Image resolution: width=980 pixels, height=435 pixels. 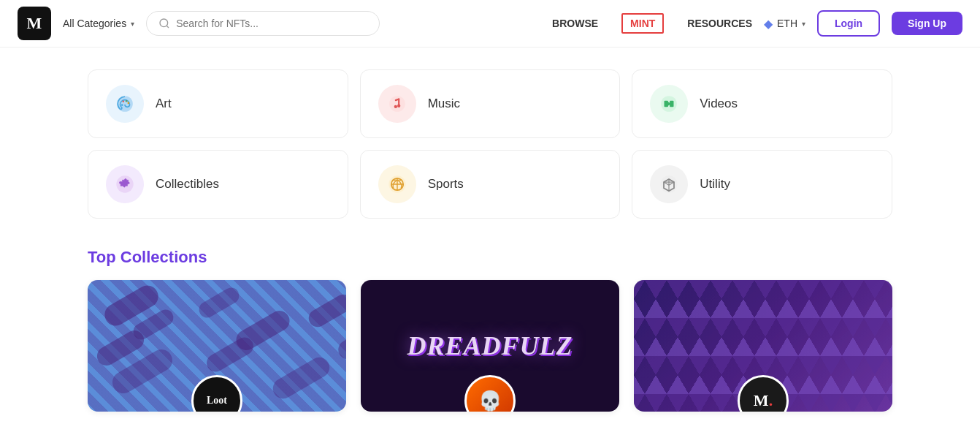 What do you see at coordinates (125, 104) in the screenshot?
I see `art-icon-container` at bounding box center [125, 104].